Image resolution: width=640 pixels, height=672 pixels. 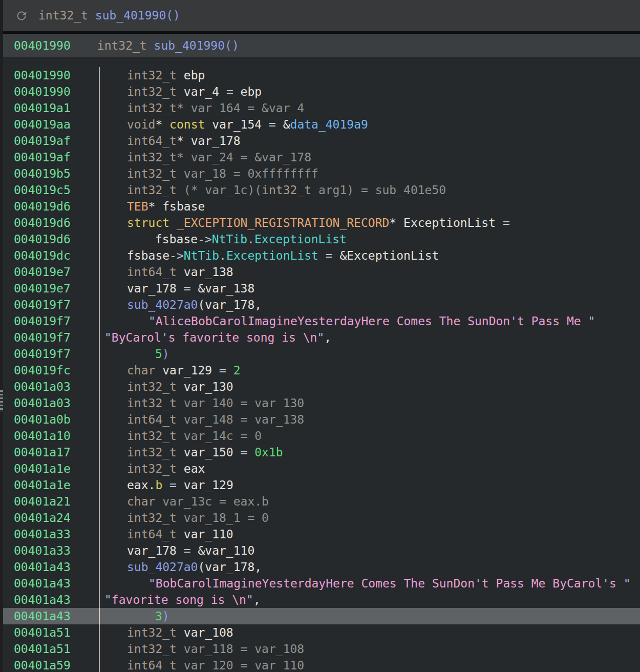 What do you see at coordinates (42, 403) in the screenshot?
I see `address-label: 00401a03` at bounding box center [42, 403].